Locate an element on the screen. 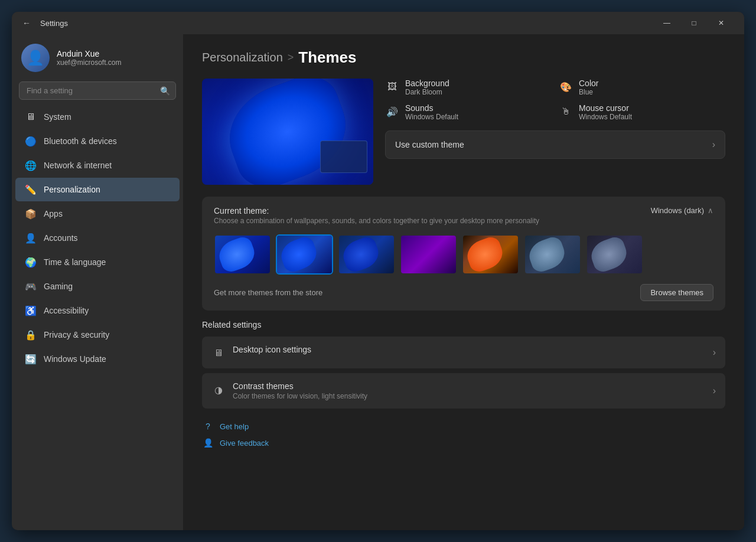 This screenshot has height=542, width=756. sidebar-item-time-language: 🌍 Time & language is located at coordinates (97, 262).